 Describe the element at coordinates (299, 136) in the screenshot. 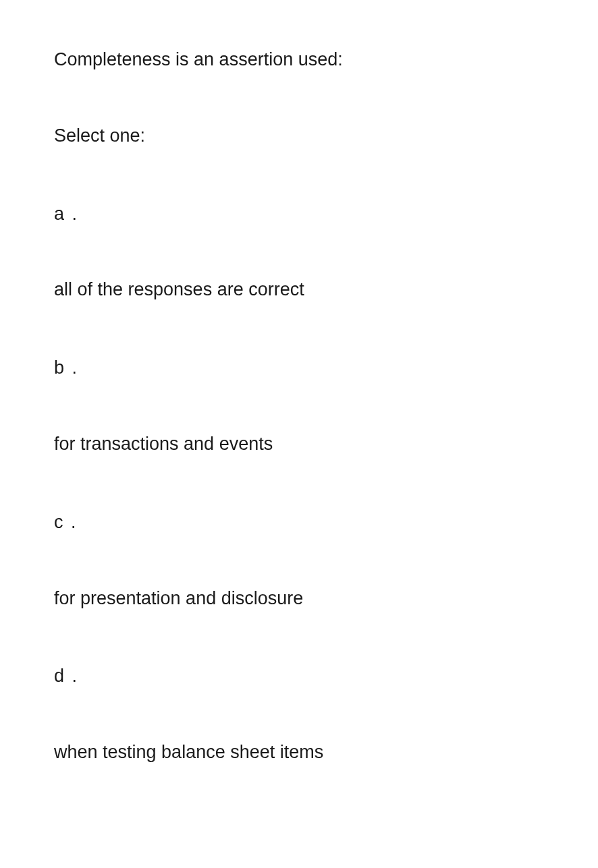

I see `select-prompt: Select one:` at that location.